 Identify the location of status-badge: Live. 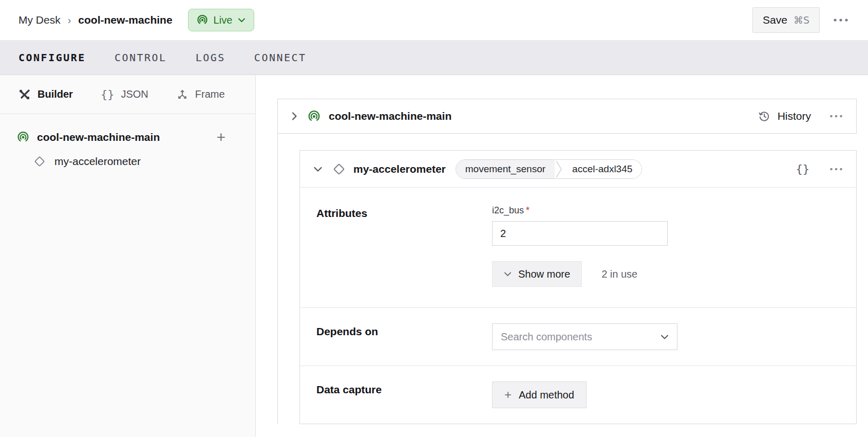
(223, 21).